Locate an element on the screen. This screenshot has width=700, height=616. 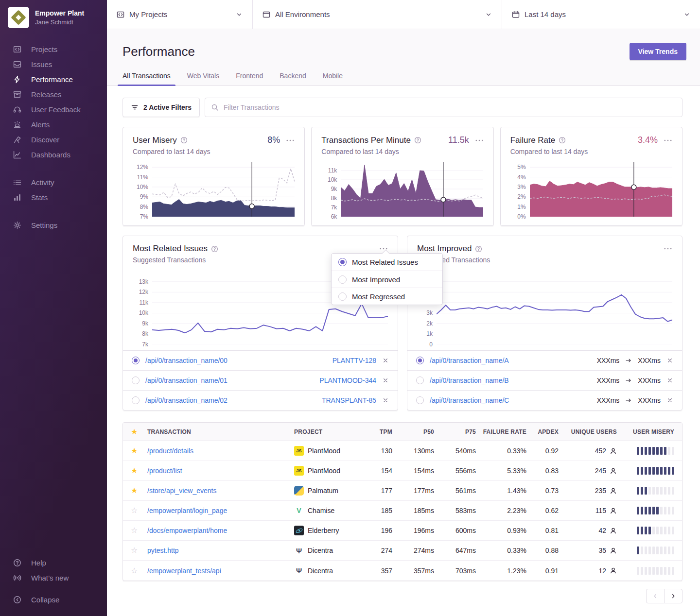
environment-filter: All Environments is located at coordinates (377, 15).